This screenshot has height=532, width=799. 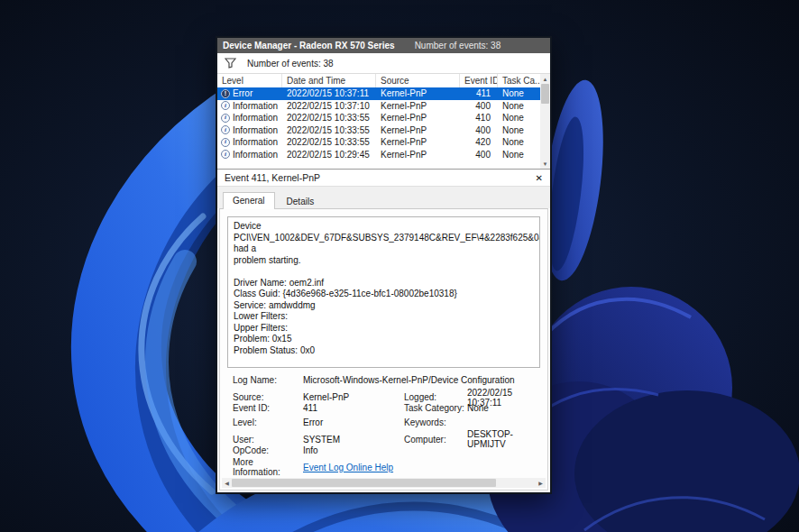 What do you see at coordinates (268, 467) in the screenshot?
I see `field-label-more-information: More Information:` at bounding box center [268, 467].